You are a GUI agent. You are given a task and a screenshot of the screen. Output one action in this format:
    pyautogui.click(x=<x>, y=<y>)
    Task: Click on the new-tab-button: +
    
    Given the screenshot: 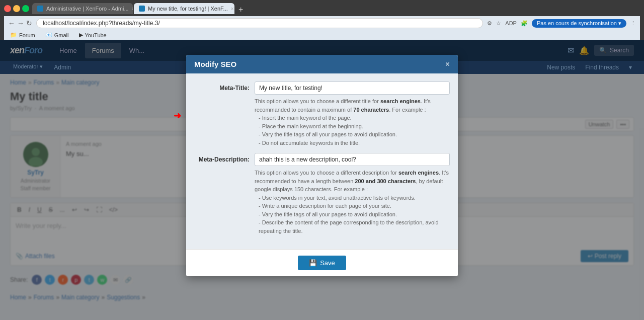 What is the action you would take?
    pyautogui.click(x=240, y=10)
    